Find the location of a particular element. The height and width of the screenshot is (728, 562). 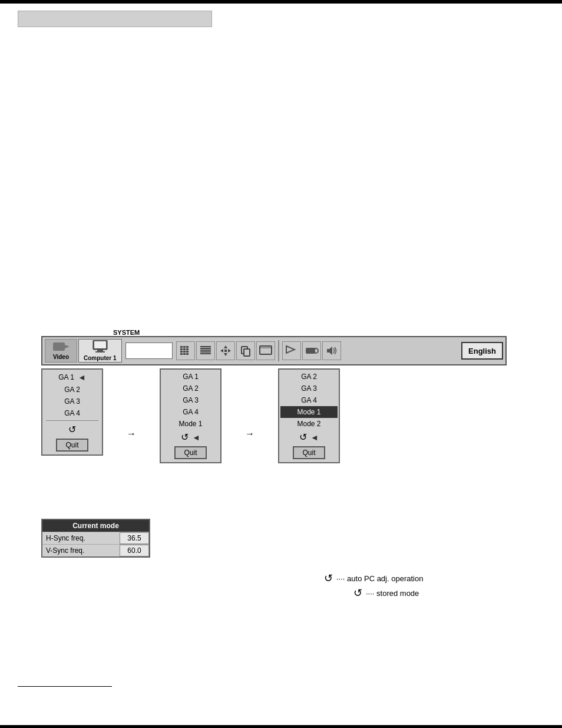

refresh-desc-2: ···· stored mode is located at coordinates (392, 593).